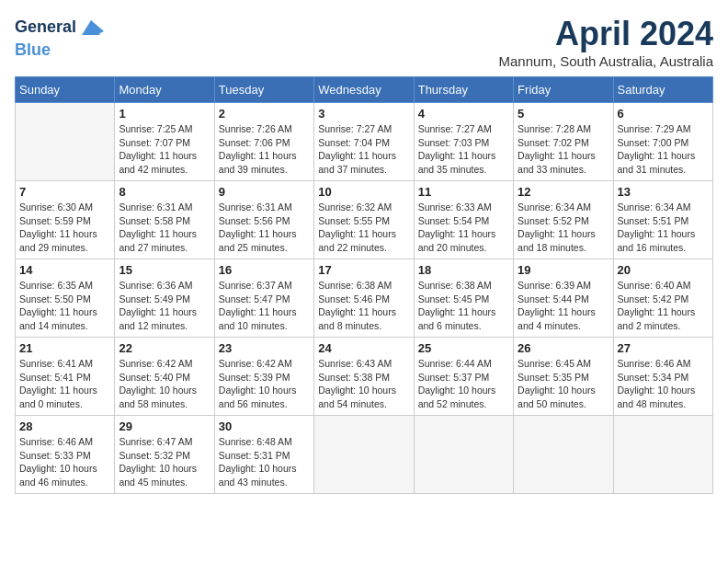  Describe the element at coordinates (664, 348) in the screenshot. I see `day-number: 27` at that location.